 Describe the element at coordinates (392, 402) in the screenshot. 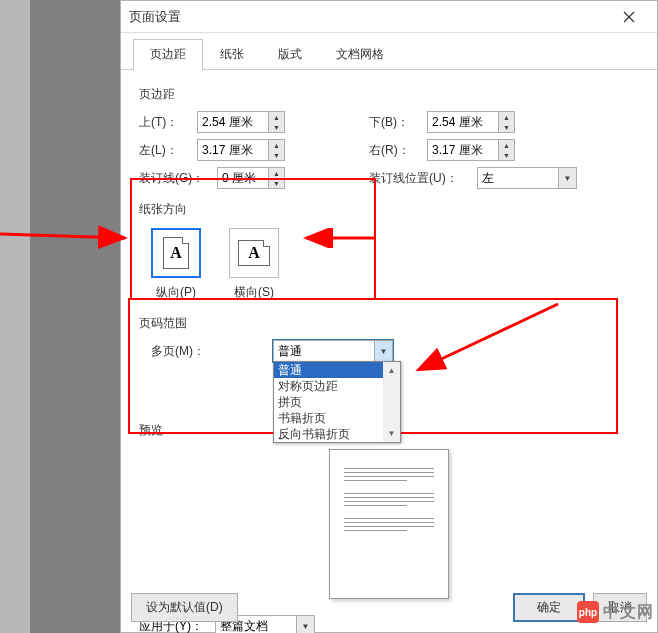

I see `scroll-track` at that location.